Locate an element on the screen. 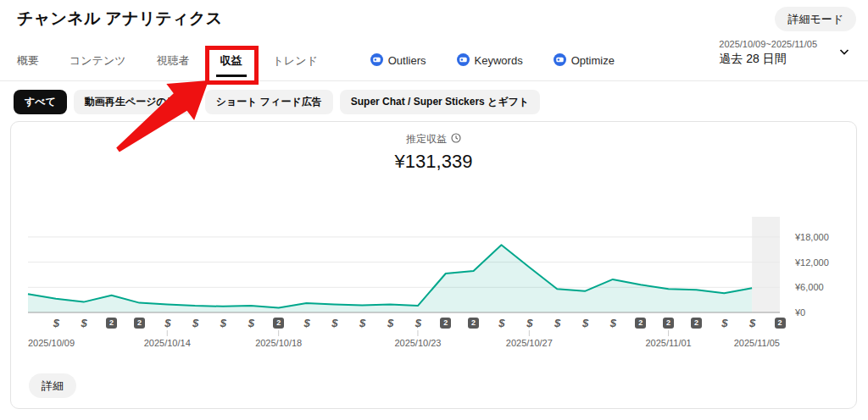 This screenshot has width=868, height=420. chip-superchat-gifts: Super Chat / Super Stickers とギフト is located at coordinates (441, 102).